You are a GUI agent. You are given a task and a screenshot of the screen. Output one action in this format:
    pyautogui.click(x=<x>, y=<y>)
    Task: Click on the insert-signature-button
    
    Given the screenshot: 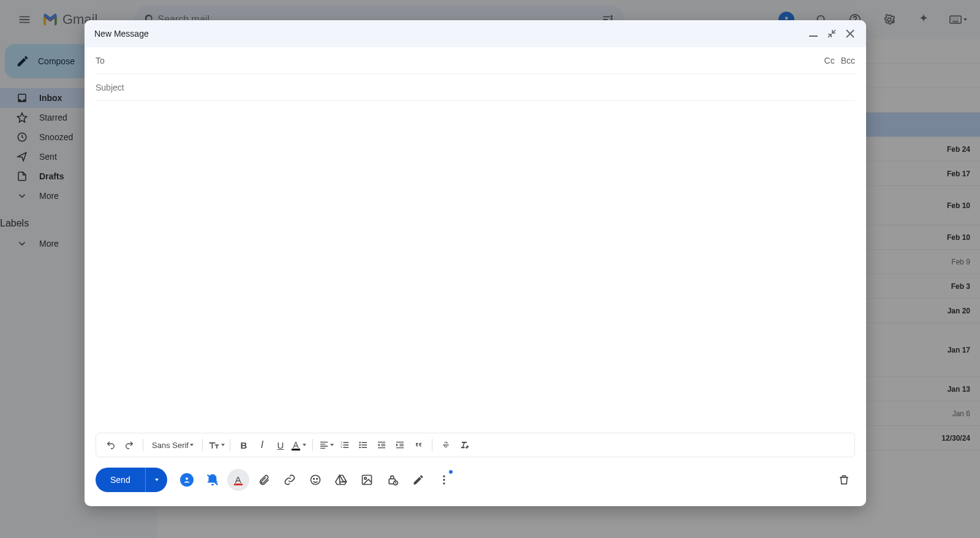 What is the action you would take?
    pyautogui.click(x=418, y=480)
    